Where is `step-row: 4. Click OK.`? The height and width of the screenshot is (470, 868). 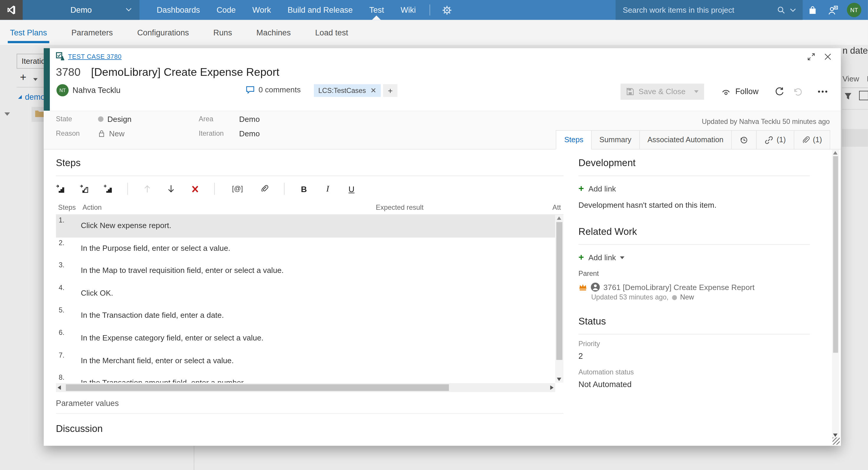 step-row: 4. Click OK. is located at coordinates (306, 293).